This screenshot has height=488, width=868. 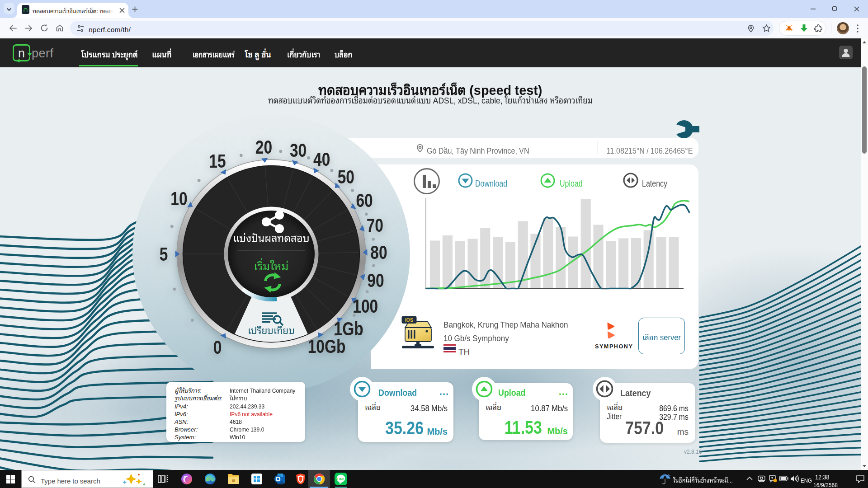 I want to click on svg-text: 50, so click(x=346, y=177).